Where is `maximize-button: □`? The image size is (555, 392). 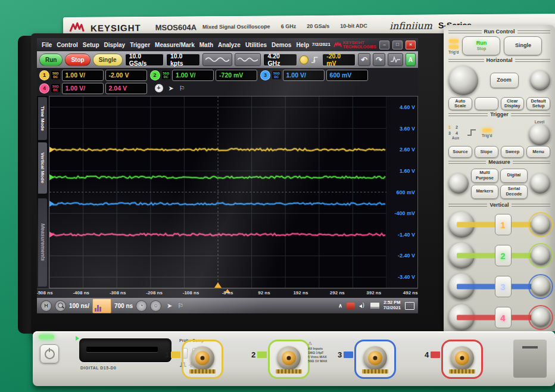
maximize-button: □ is located at coordinates (398, 45).